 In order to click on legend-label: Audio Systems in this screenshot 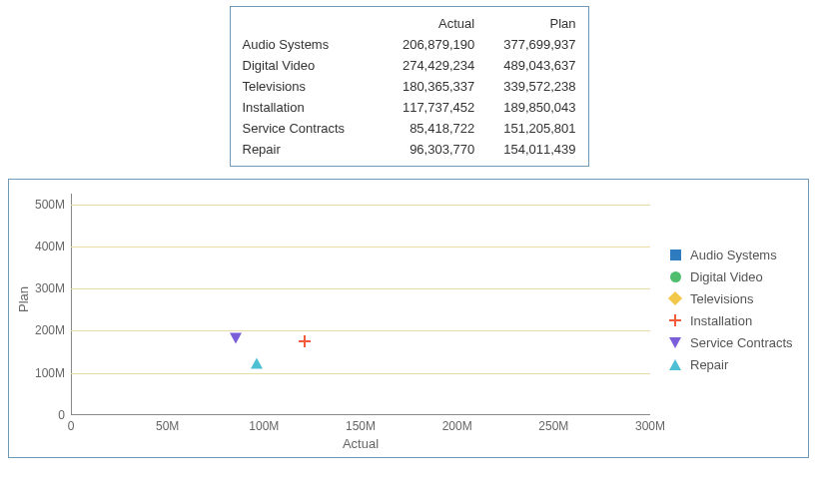, I will do `click(733, 255)`.